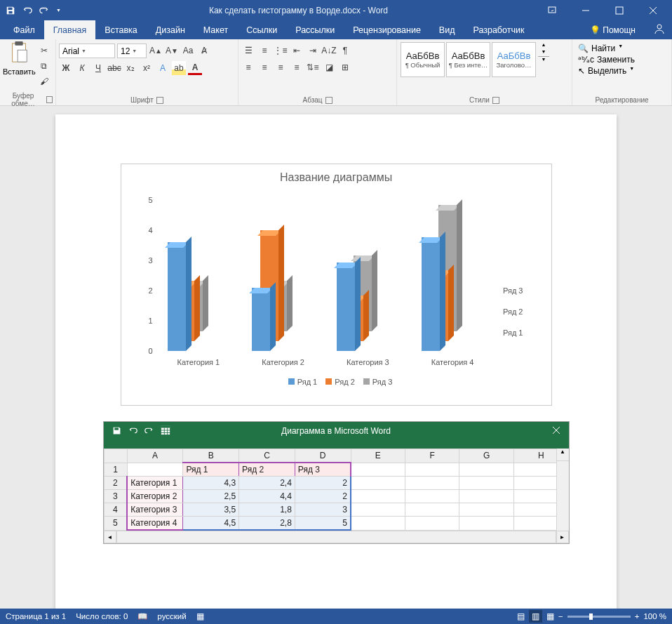 The height and width of the screenshot is (624, 672). What do you see at coordinates (267, 456) in the screenshot?
I see `col-header: C` at bounding box center [267, 456].